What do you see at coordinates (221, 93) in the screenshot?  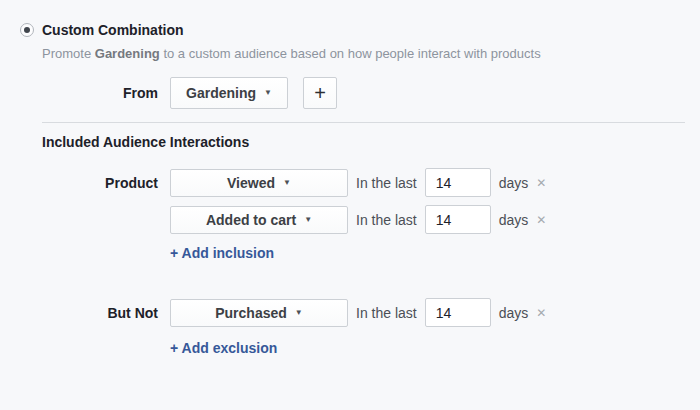 I see `from-audience-dropdown-value: Gardening` at bounding box center [221, 93].